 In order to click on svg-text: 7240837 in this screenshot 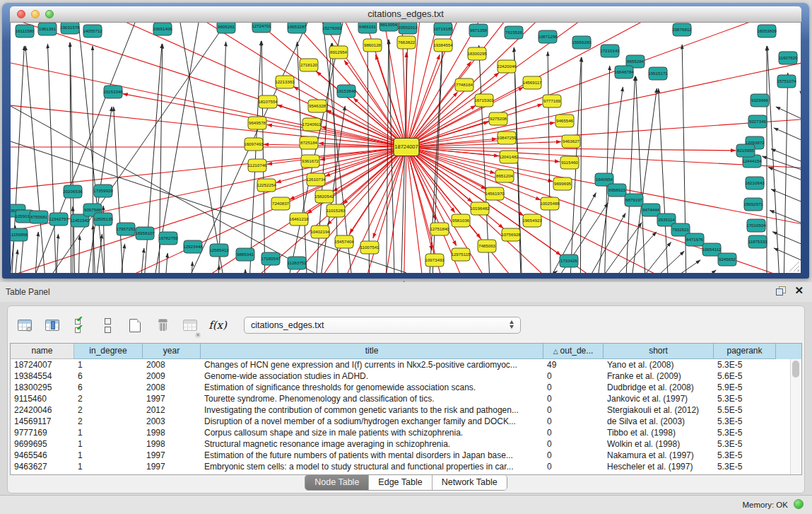, I will do `click(281, 204)`.